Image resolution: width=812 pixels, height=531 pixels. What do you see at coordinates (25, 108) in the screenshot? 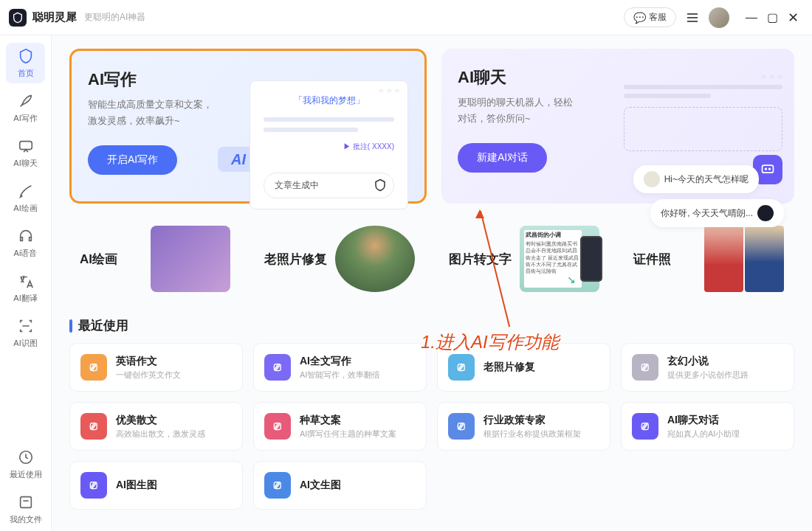
I see `sidebar-item-writing: AI写作` at bounding box center [25, 108].